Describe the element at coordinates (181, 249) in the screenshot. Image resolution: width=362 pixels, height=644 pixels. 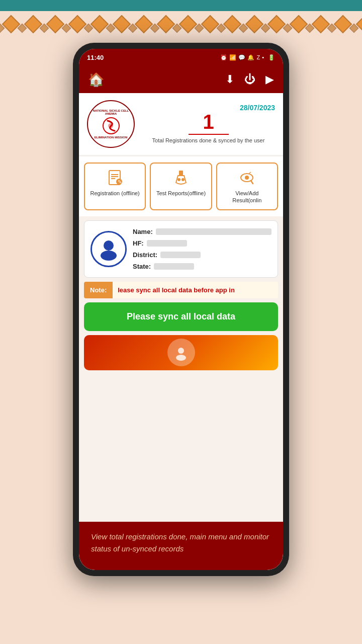
I see `user-card: Name: HF: District: State:` at that location.